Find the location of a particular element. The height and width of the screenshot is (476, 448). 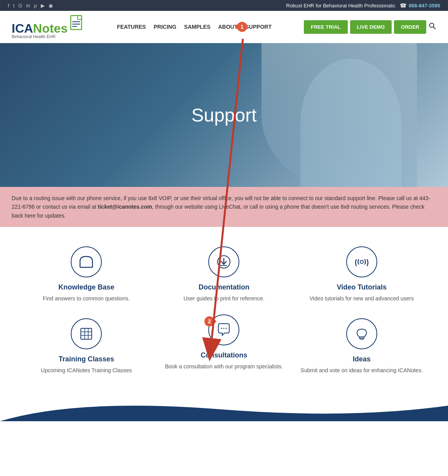

alert-banner: Due to a routing issue with our phone se… is located at coordinates (224, 207).